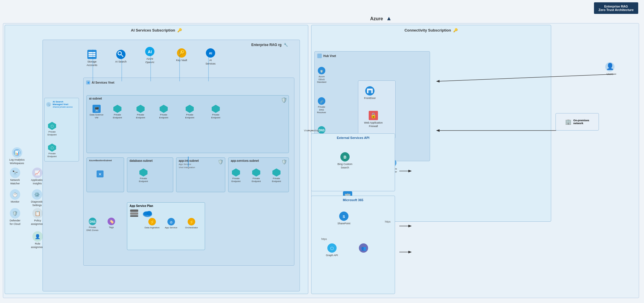 The height and width of the screenshot is (303, 644). Describe the element at coordinates (111, 223) in the screenshot. I see `tags-box: 🏷️ Tags` at that location.